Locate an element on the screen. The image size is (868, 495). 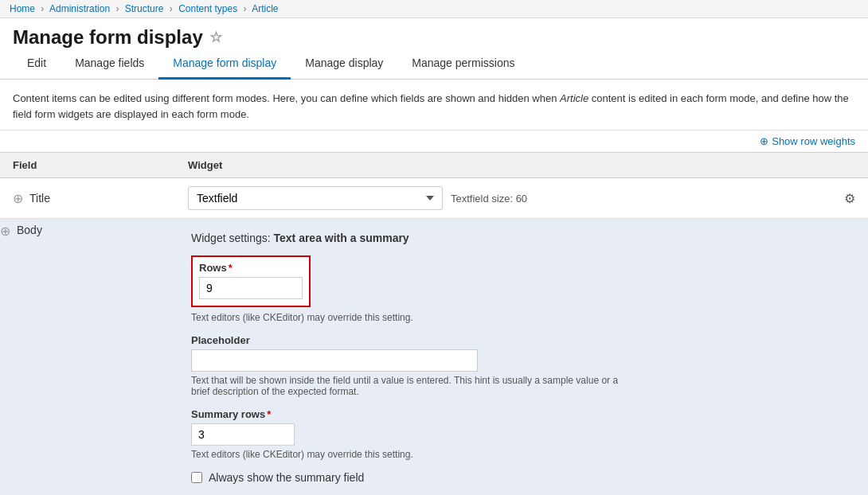
body-field-cell: ⊕ Body is located at coordinates (88, 357).